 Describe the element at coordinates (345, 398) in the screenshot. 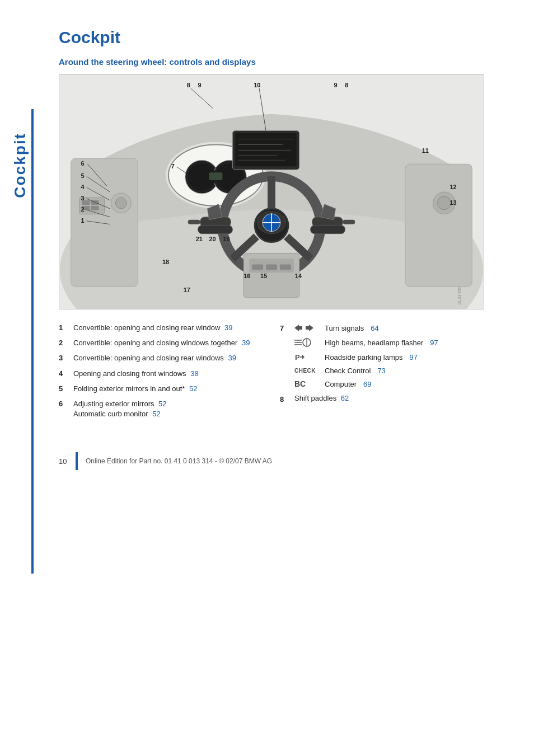

I see `page-link: 62` at that location.